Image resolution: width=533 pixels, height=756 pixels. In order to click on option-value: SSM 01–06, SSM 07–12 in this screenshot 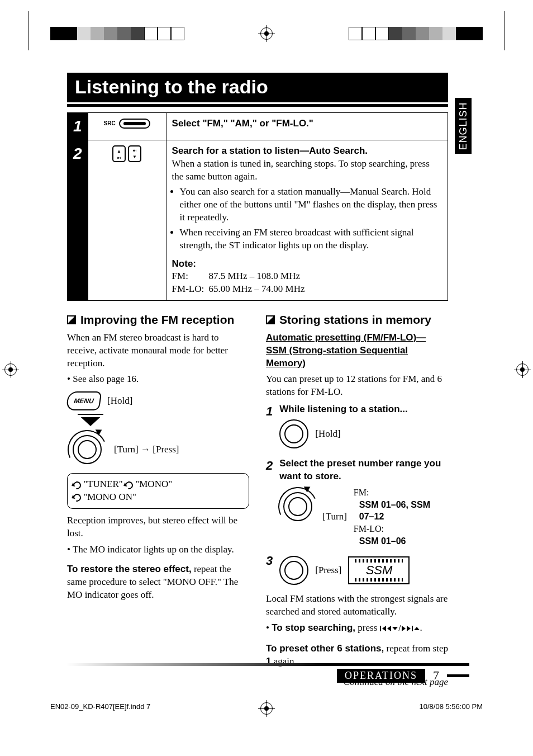, I will do `click(400, 511)`.